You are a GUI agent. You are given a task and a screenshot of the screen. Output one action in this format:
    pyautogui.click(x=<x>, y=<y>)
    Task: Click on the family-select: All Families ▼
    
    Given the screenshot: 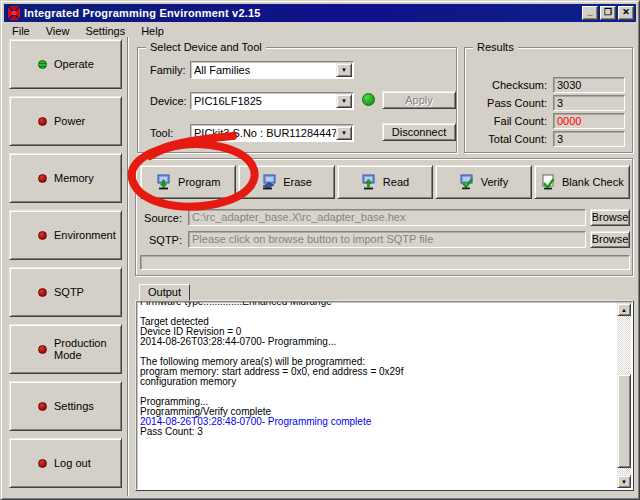 What is the action you would take?
    pyautogui.click(x=272, y=70)
    